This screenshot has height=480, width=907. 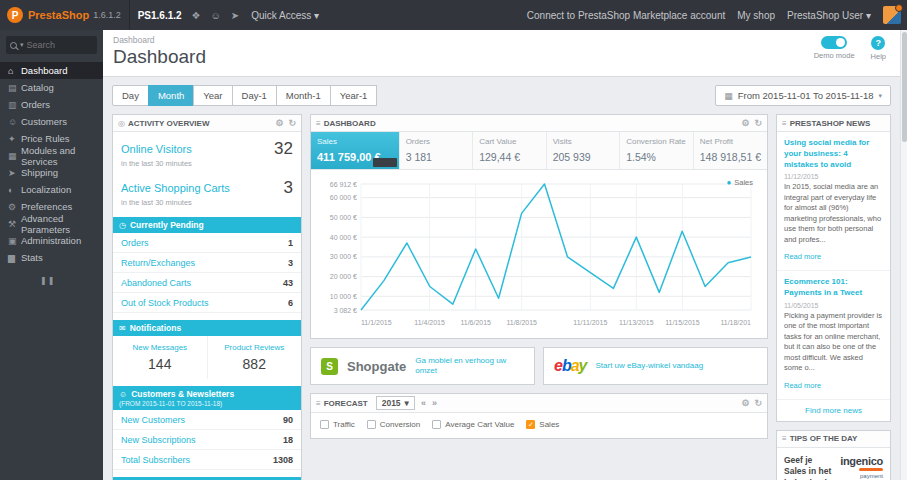 What do you see at coordinates (169, 124) in the screenshot?
I see `activity-panel-title: ACTIVITY OVERVIEW` at bounding box center [169, 124].